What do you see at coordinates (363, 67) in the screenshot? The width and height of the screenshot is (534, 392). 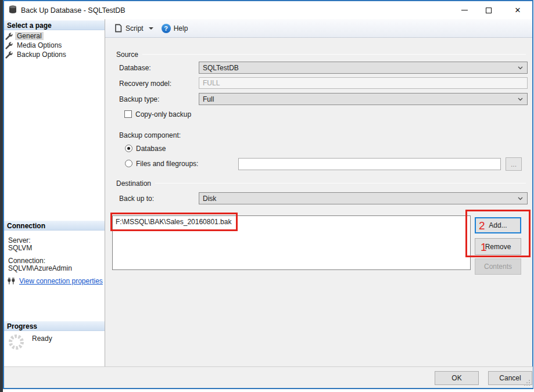 I see `database-combobox: SQLTestDB` at bounding box center [363, 67].